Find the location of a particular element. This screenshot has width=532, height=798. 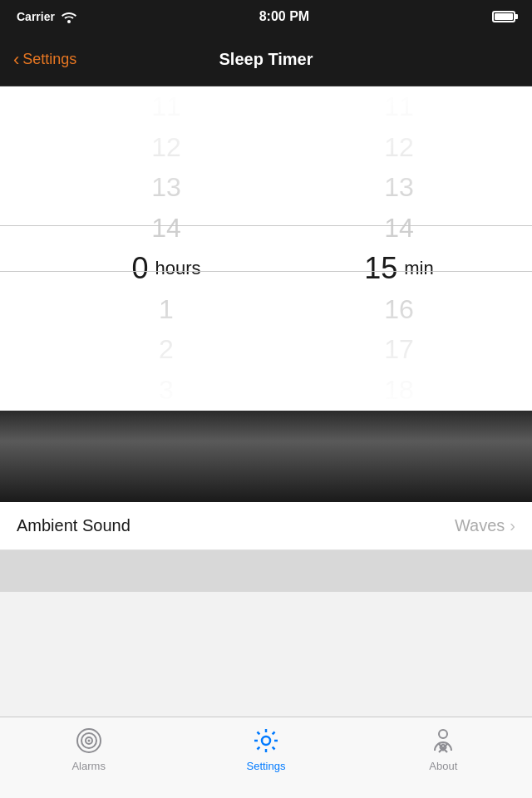

alarms-icon is located at coordinates (89, 741).